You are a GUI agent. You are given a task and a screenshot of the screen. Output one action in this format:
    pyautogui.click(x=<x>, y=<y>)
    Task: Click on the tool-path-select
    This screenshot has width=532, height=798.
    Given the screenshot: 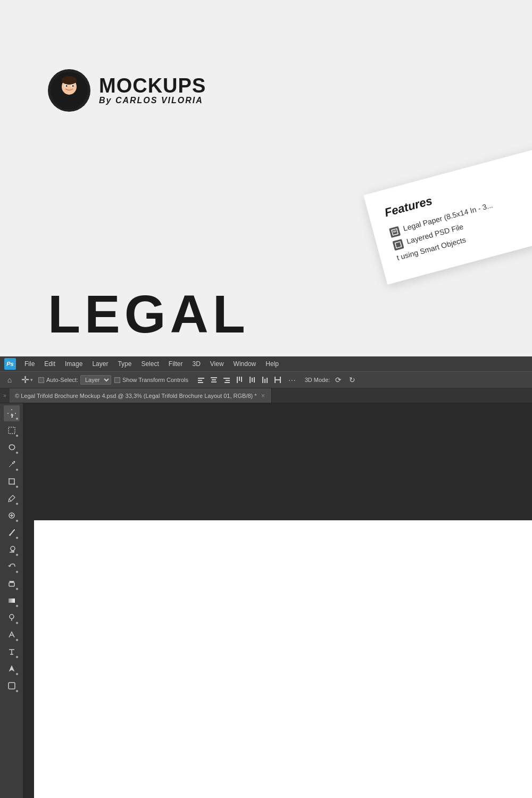 What is the action you would take?
    pyautogui.click(x=12, y=669)
    